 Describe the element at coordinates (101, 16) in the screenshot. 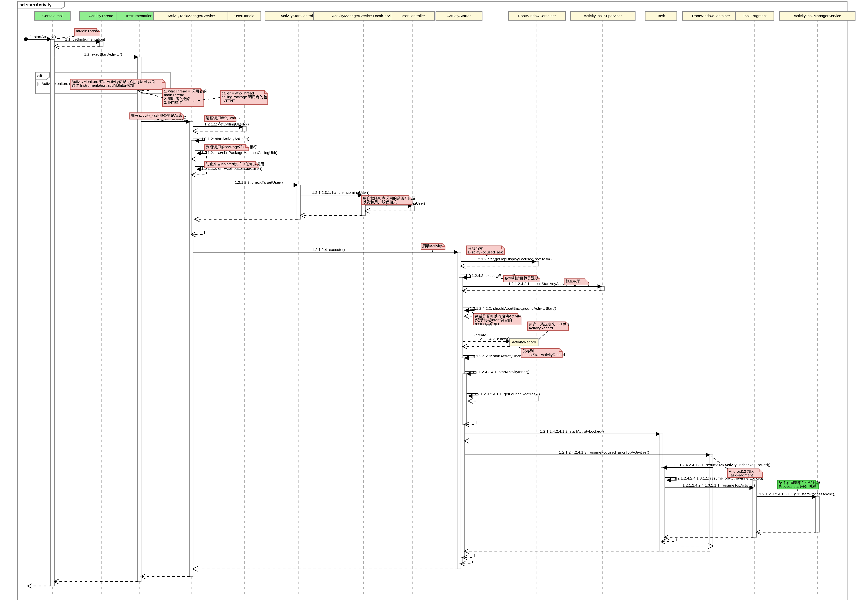

I see `participant-label: ActivityThread` at that location.